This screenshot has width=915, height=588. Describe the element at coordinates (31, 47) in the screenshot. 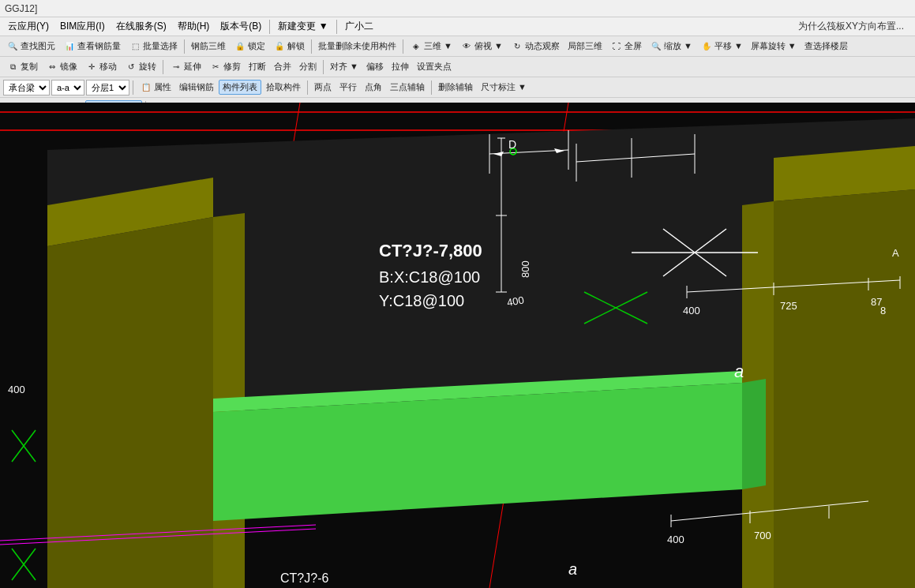

I see `btn-findelement: 🔍 查找图元` at that location.